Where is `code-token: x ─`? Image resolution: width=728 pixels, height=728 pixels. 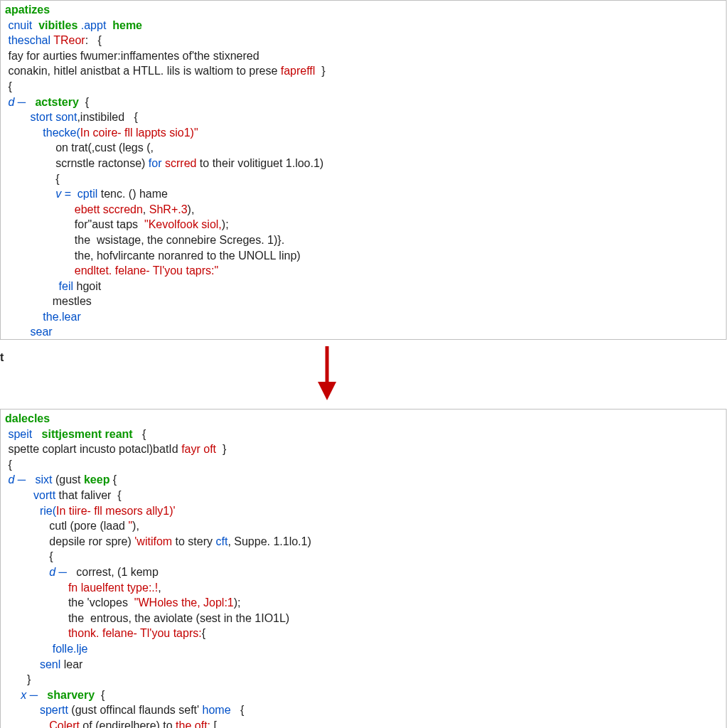
code-token: x ─ is located at coordinates (29, 695).